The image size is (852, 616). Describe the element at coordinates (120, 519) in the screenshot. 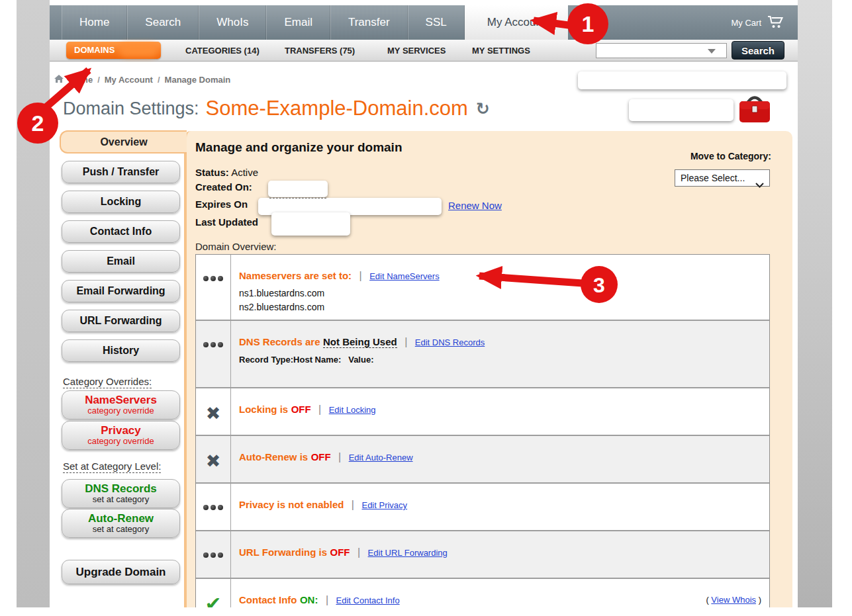

I see `auto-renew-category-title: Auto-Renew` at that location.